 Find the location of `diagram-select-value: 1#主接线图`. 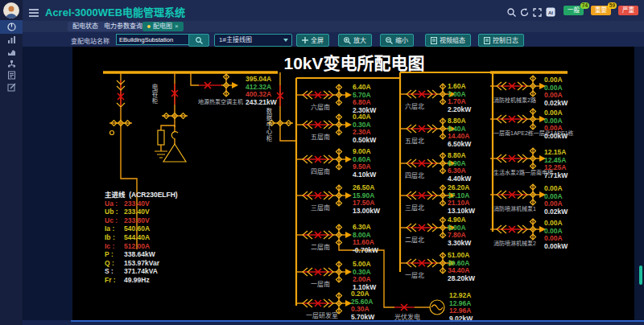

diagram-select-value: 1#主接线图 is located at coordinates (235, 40).